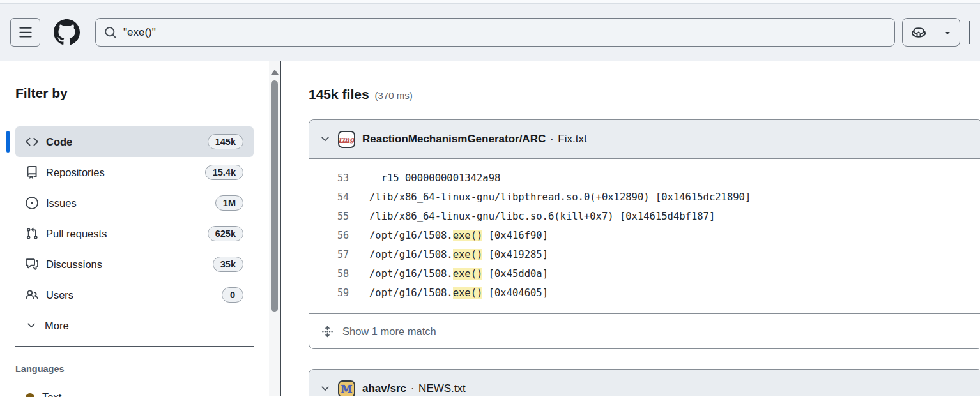  I want to click on scrollbar-up-arrow-icon, so click(275, 72).